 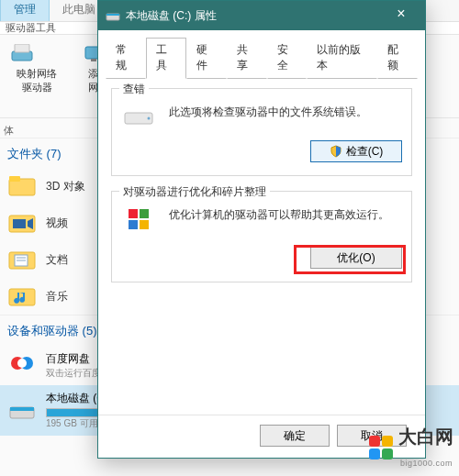 What do you see at coordinates (37, 54) in the screenshot?
I see `network-drive-icon` at bounding box center [37, 54].